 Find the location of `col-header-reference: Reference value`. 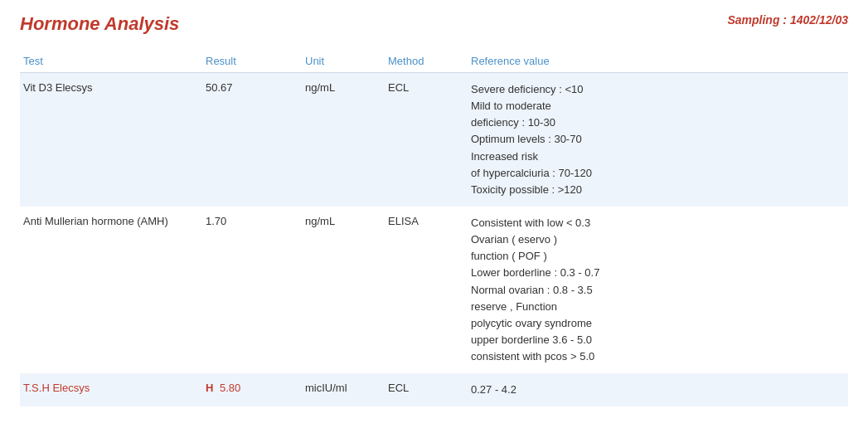

col-header-reference: Reference value is located at coordinates (658, 61).